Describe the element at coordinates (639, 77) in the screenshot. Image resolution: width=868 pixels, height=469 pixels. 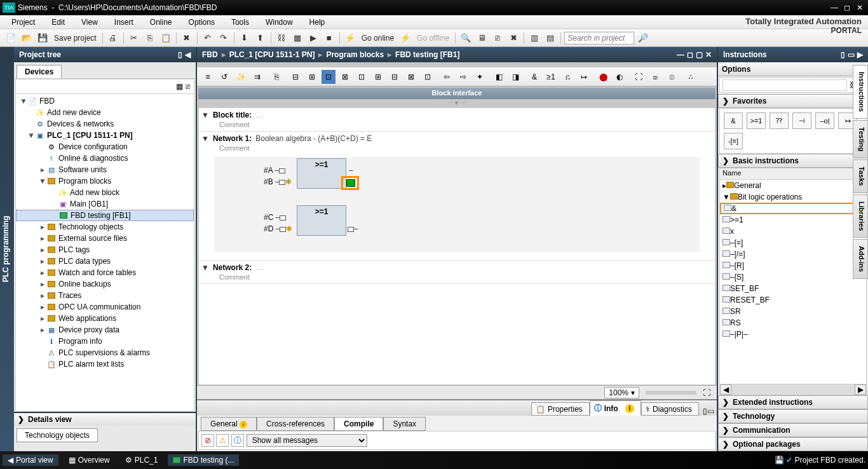
I see `misc1-icon: ⛶` at that location.